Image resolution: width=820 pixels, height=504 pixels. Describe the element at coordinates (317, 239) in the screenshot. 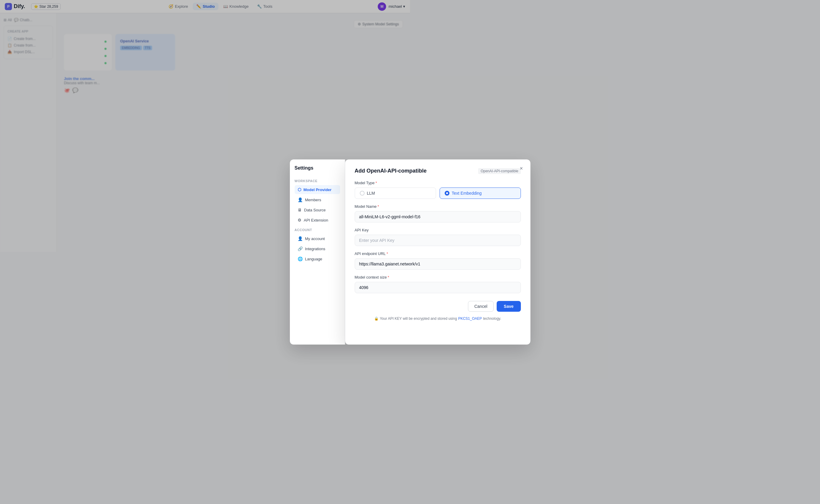

I see `settings-my-account: 👤 My account` at that location.